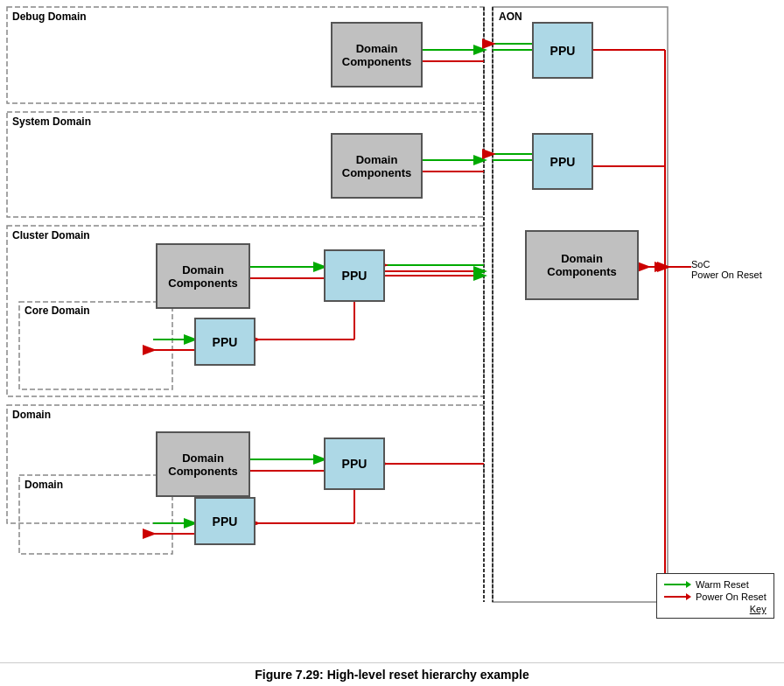 Image resolution: width=784 pixels, height=686 pixels. Describe the element at coordinates (52, 122) in the screenshot. I see `system-domain-label: System Domain` at that location.